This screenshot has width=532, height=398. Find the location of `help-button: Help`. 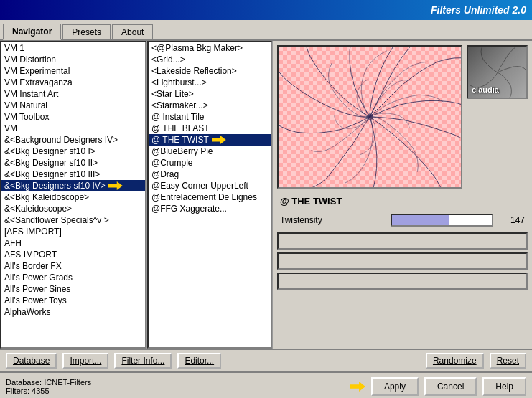

help-button: Help is located at coordinates (504, 387).